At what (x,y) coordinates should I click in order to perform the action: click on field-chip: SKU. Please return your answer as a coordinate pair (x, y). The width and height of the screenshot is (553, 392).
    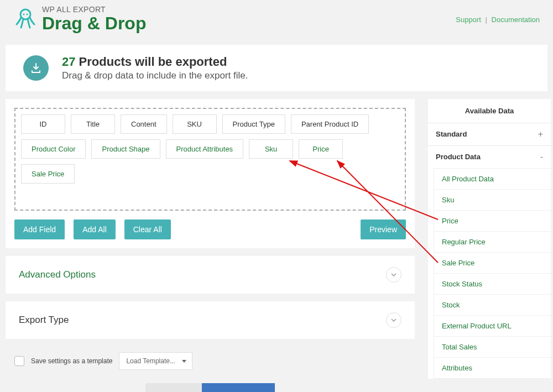
    Looking at the image, I should click on (195, 124).